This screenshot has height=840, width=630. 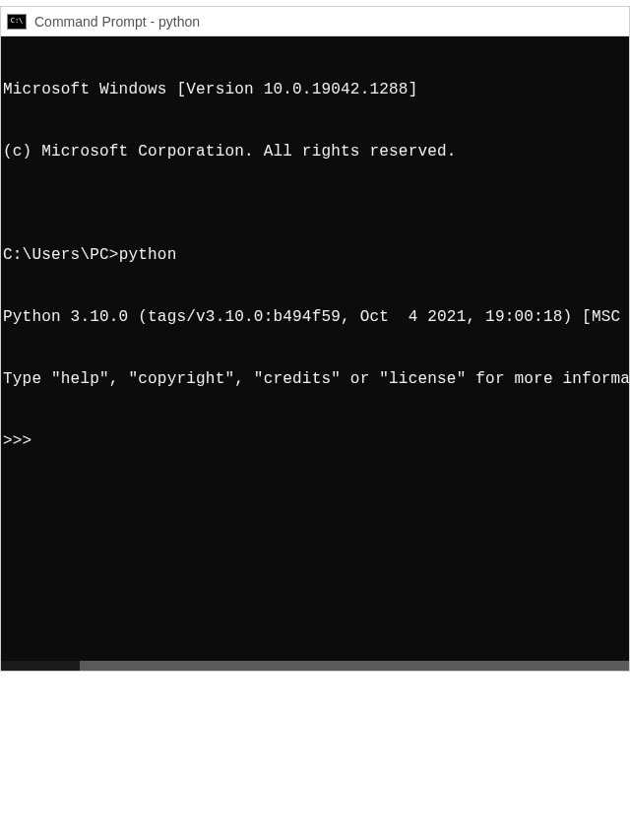 I want to click on python-prompt-line: >>>, so click(x=316, y=441).